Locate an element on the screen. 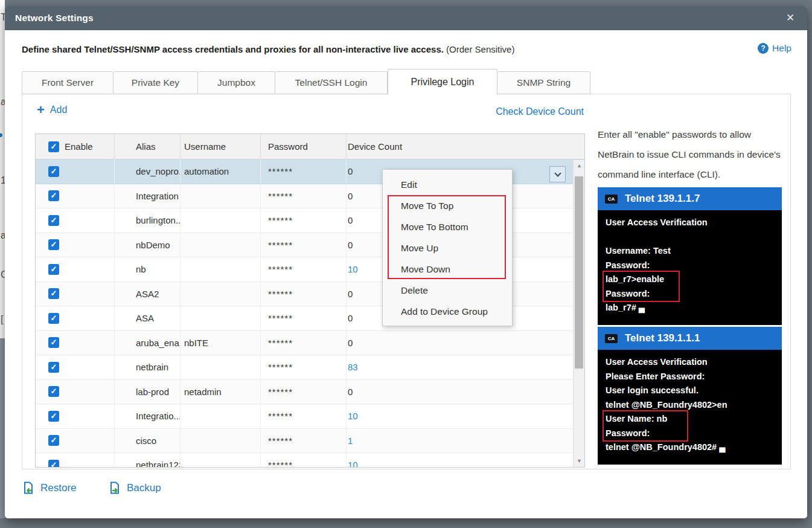 The width and height of the screenshot is (812, 528). table-row: cisco ****** 1 is located at coordinates (310, 441).